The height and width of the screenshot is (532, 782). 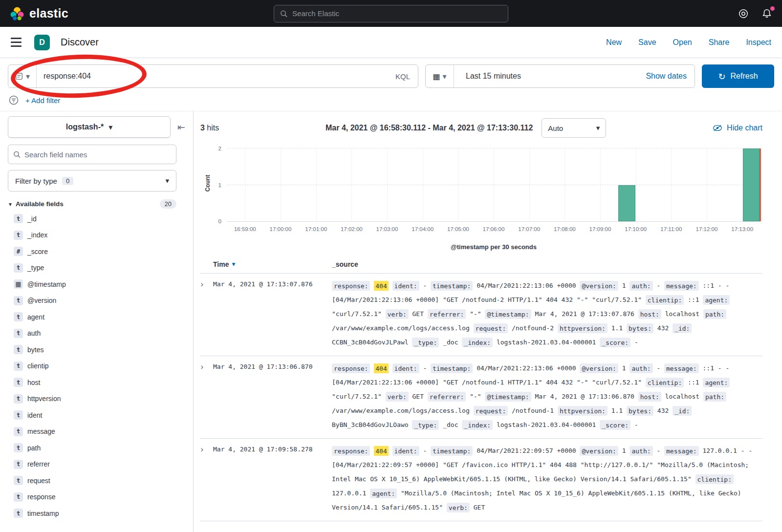 What do you see at coordinates (34, 448) in the screenshot?
I see `field-name: path` at bounding box center [34, 448].